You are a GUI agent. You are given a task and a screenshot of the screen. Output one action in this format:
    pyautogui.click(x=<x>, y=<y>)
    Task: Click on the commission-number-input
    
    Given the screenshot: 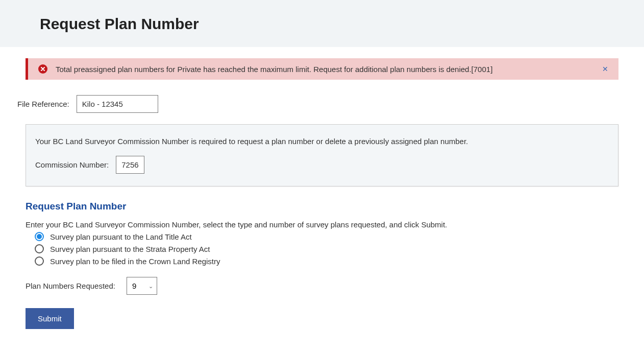 What is the action you would take?
    pyautogui.click(x=130, y=165)
    